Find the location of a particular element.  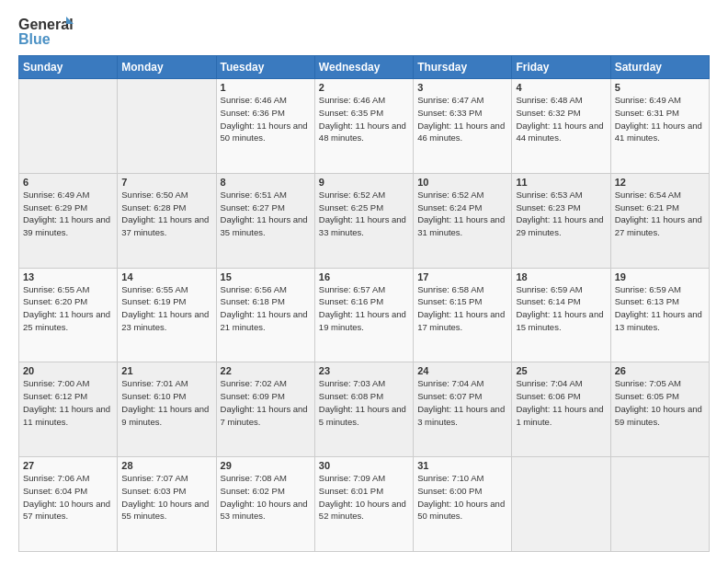

day-number: 6 is located at coordinates (68, 182).